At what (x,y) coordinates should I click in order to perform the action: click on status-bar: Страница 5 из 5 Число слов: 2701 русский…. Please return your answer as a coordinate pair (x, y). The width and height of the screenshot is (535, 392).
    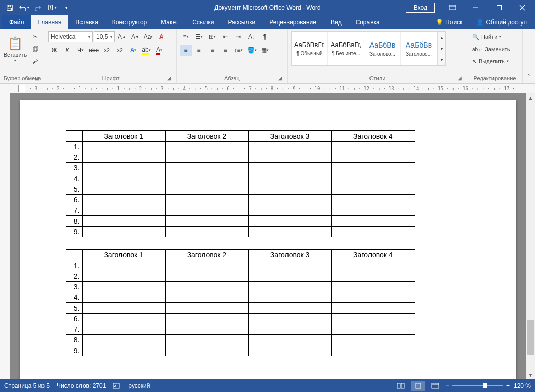
    Looking at the image, I should click on (267, 385).